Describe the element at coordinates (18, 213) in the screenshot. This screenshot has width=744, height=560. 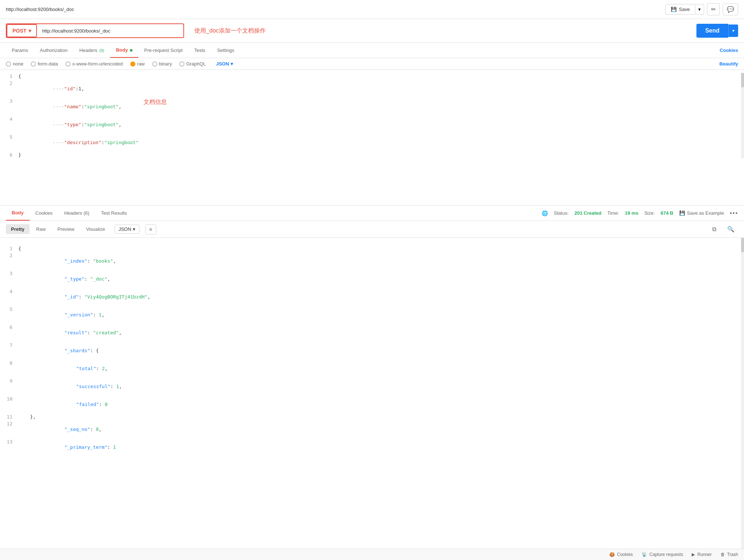
I see `resp-tab-body: Body` at that location.